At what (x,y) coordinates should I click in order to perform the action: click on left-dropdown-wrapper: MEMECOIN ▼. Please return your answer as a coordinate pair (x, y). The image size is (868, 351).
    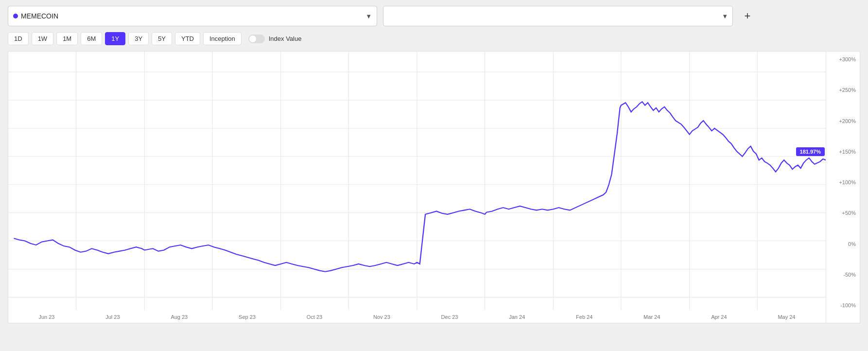
    Looking at the image, I should click on (192, 16).